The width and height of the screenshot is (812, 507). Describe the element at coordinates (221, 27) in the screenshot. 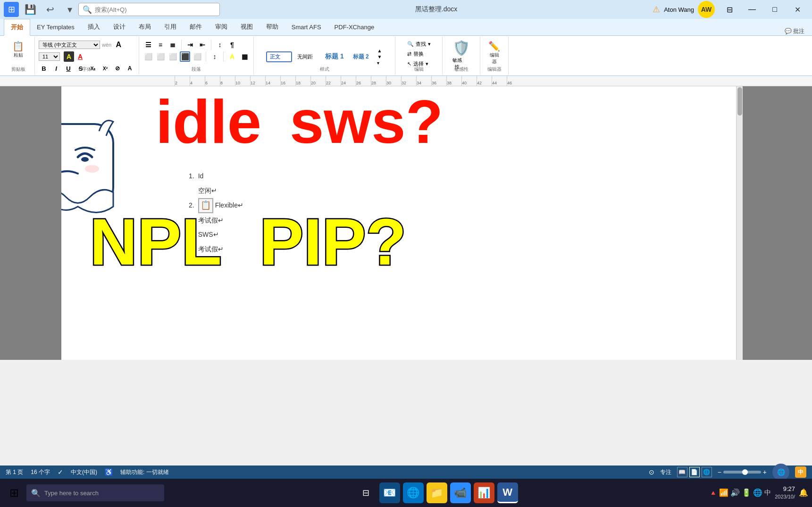

I see `tab-review: 审阅` at that location.